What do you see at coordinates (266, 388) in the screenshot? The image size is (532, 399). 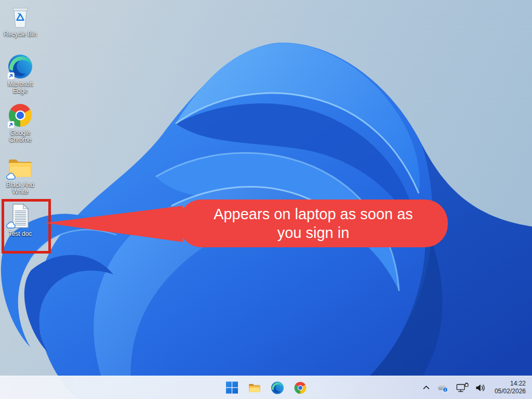 I see `taskbar: 14:22 05/02/2026` at bounding box center [266, 388].